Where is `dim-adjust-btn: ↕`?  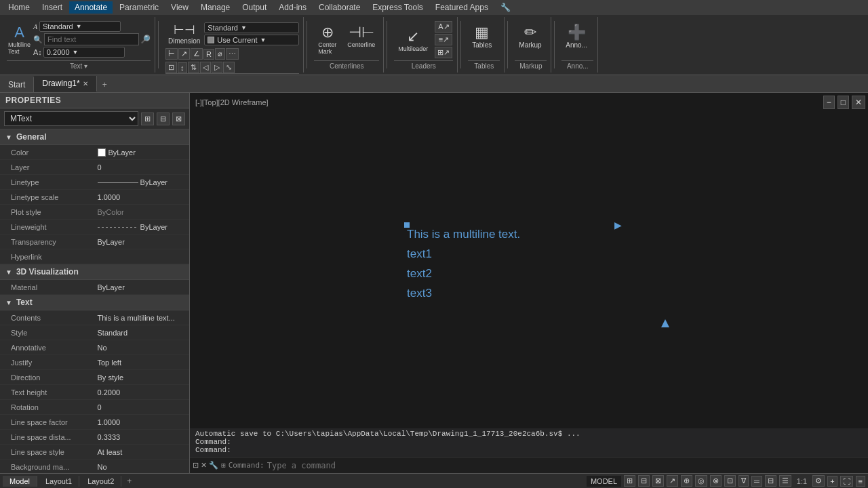
dim-adjust-btn: ↕ is located at coordinates (182, 68).